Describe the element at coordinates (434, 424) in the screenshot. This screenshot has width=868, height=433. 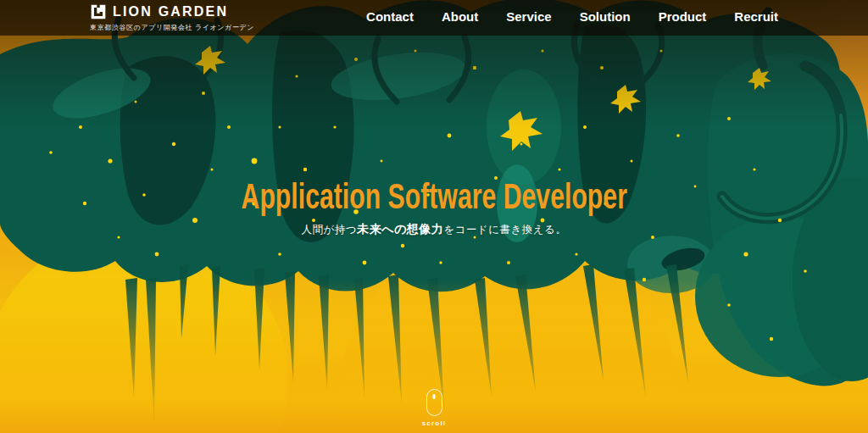
I see `scroll-label: scroll` at that location.